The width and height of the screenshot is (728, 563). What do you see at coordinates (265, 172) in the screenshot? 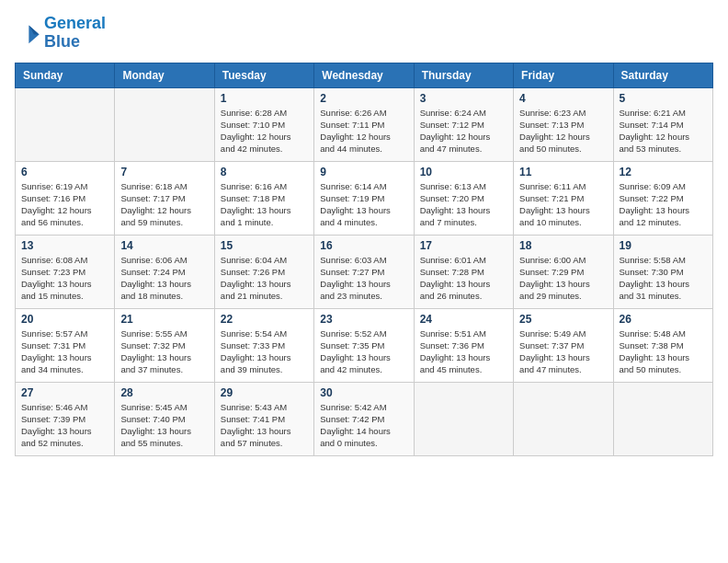
I see `day-number: 8` at bounding box center [265, 172].